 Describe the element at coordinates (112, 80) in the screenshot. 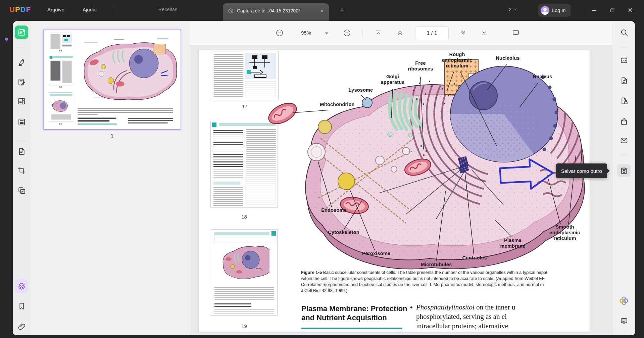

I see `page-thumbnail-1: 17 18 19` at that location.